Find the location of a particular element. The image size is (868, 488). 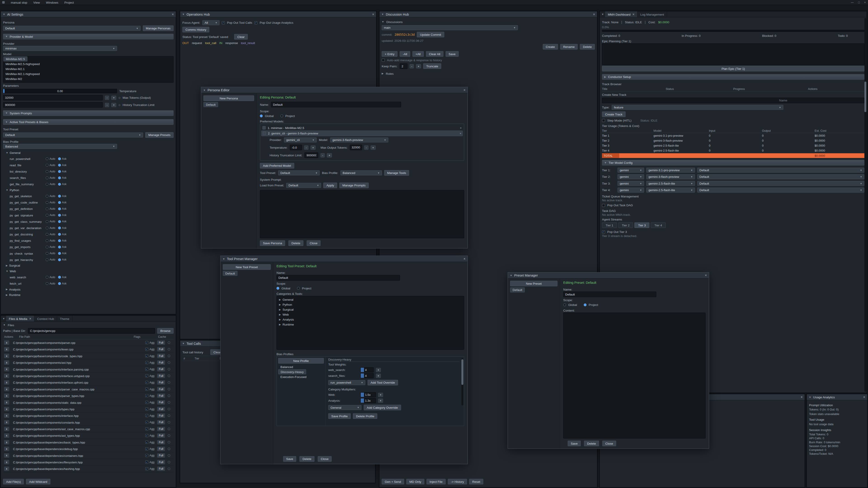

category-item: ▶Analysis is located at coordinates (370, 319).